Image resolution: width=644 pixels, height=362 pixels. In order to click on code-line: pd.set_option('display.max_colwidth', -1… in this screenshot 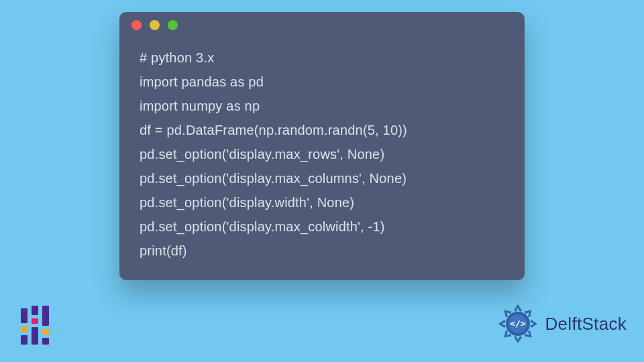, I will do `click(322, 227)`.